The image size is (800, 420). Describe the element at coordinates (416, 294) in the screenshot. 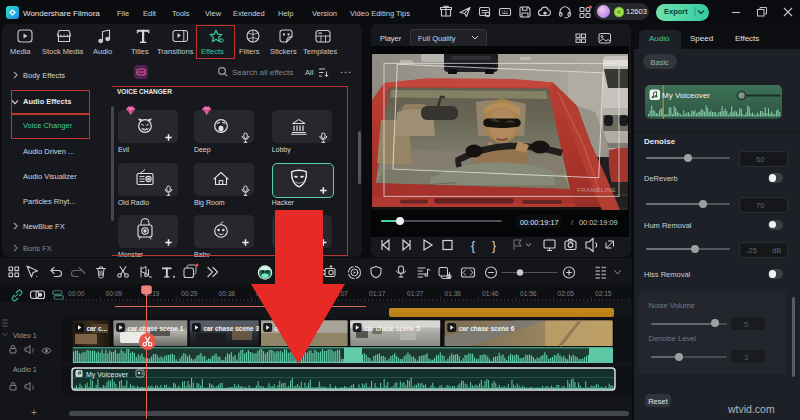

I see `svg-text: 01:27` at that location.